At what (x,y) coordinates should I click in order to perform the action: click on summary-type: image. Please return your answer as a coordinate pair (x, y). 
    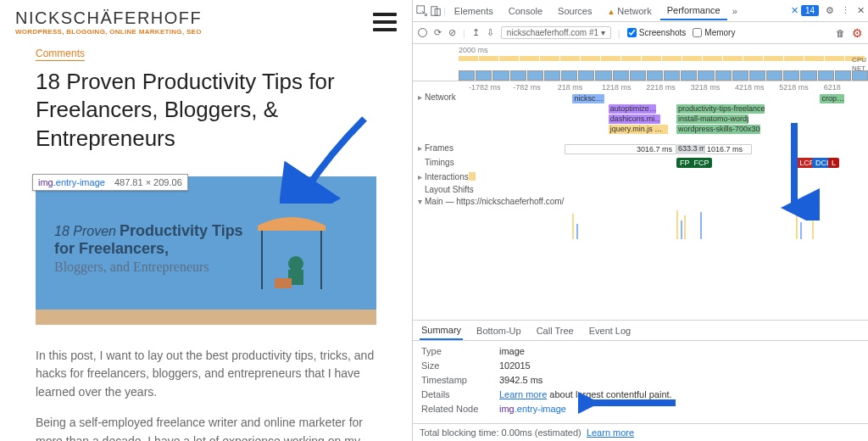
    Looking at the image, I should click on (512, 351).